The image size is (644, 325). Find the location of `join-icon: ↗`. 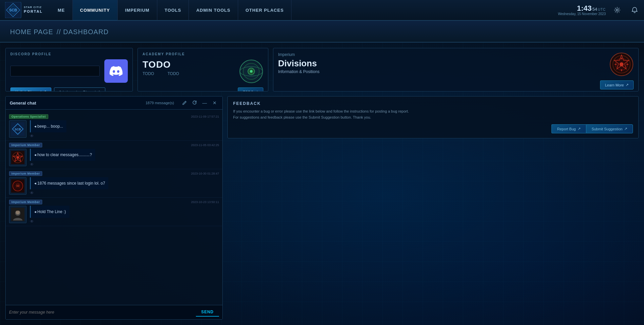

join-icon: ↗ is located at coordinates (99, 90).